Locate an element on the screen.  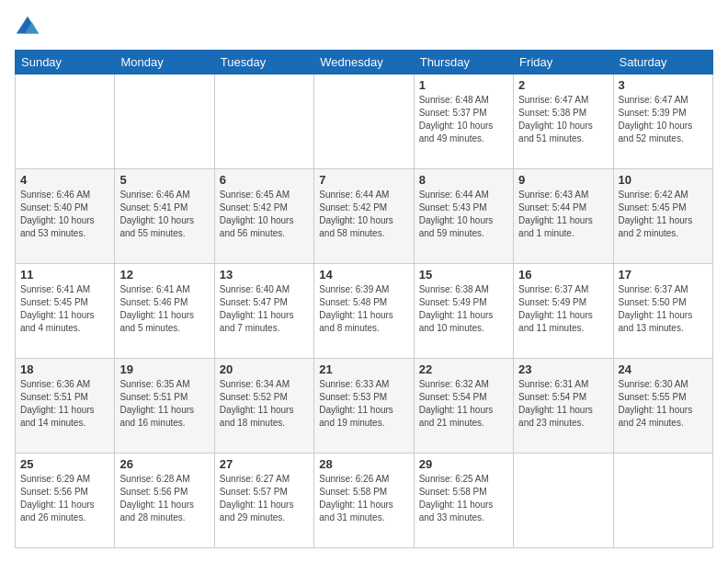
day-number: 8 is located at coordinates (463, 180).